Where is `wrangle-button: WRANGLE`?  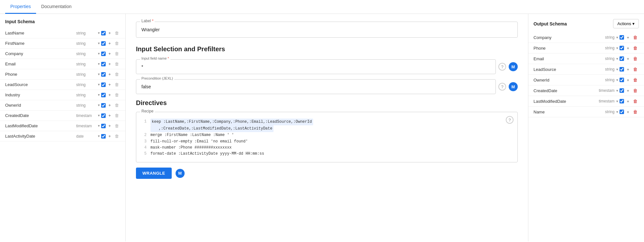 wrangle-button: WRANGLE is located at coordinates (154, 173).